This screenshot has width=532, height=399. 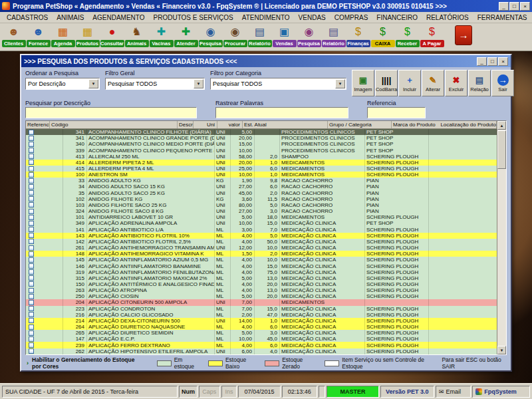 I want to click on action-button: ▣ Imagem, so click(x=363, y=83).